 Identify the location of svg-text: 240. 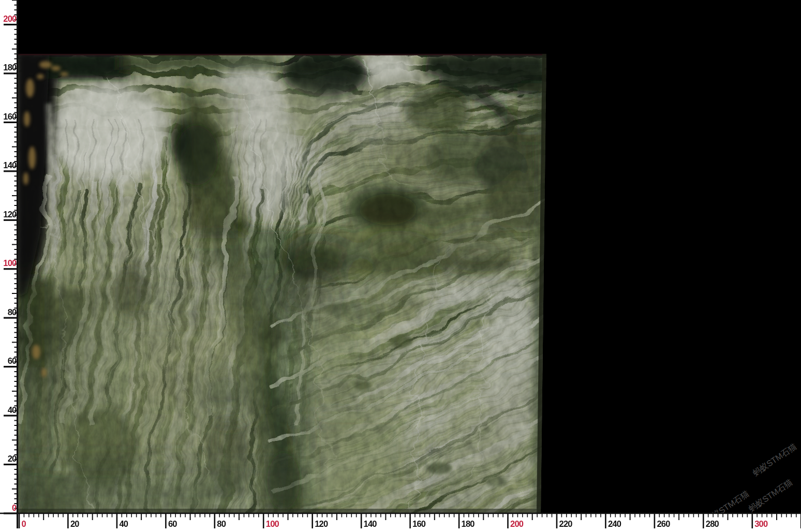
(615, 524).